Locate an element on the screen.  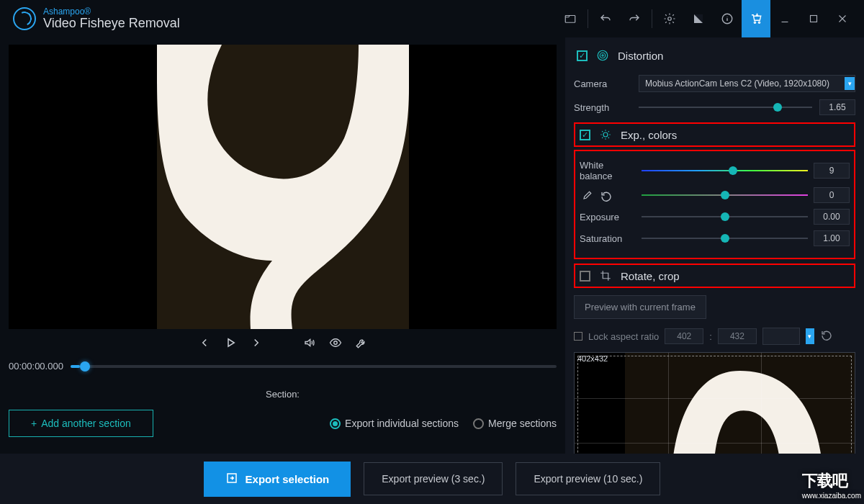
crop-icon is located at coordinates (606, 276).